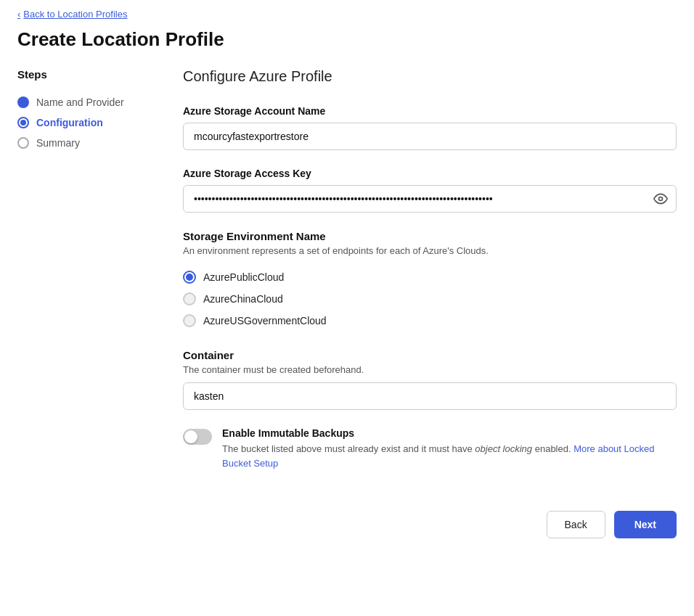 This screenshot has height=616, width=694. Describe the element at coordinates (430, 199) in the screenshot. I see `access-key-wrapper` at that location.